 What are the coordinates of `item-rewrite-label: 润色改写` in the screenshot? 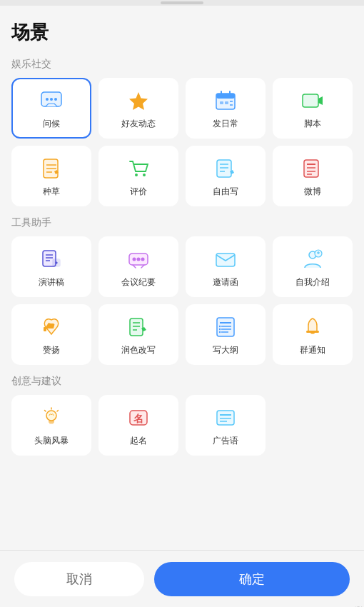 It's located at (138, 350).